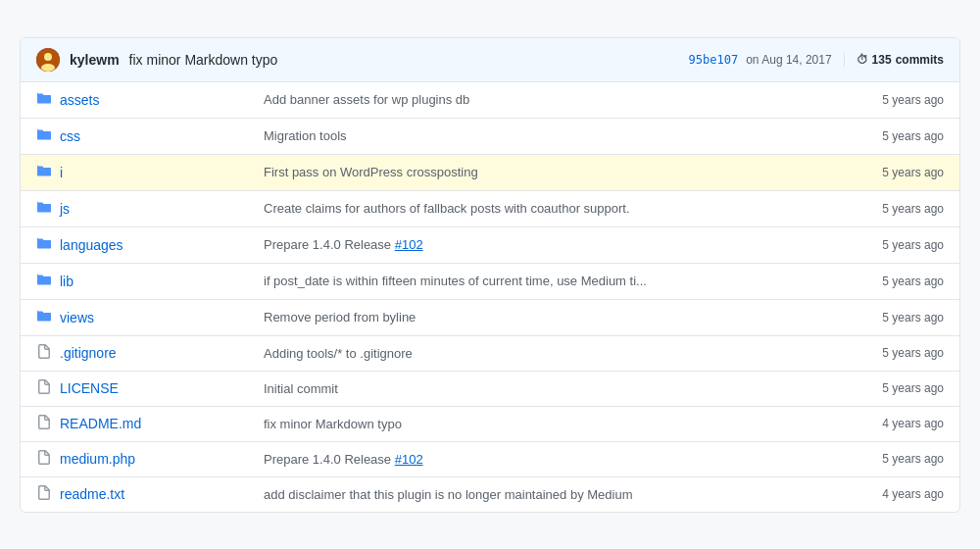  What do you see at coordinates (490, 135) in the screenshot?
I see `table-row: cssMigration tools5 years ago` at bounding box center [490, 135].